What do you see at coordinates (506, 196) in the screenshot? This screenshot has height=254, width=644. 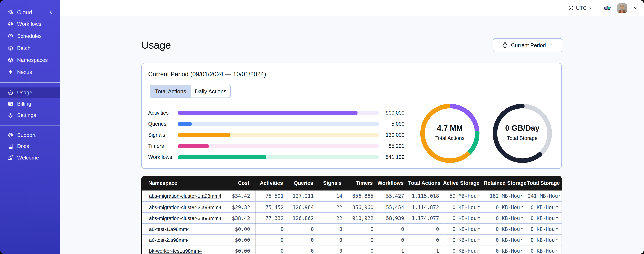 I see `table-cell: 182 MB-Hour` at bounding box center [506, 196].